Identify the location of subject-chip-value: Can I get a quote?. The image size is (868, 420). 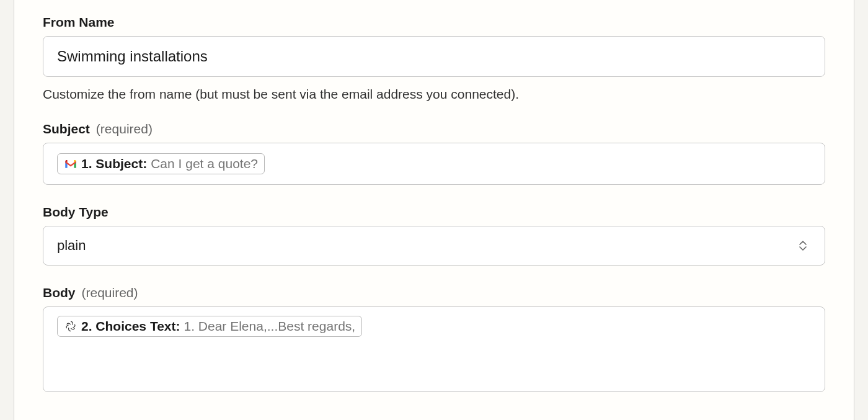
(205, 164).